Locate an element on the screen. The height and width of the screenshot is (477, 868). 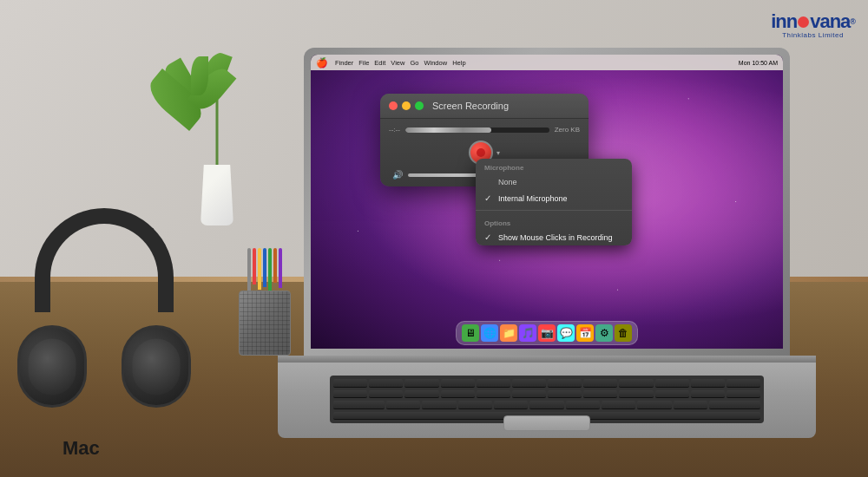
progress-size: Zero KB is located at coordinates (568, 130).